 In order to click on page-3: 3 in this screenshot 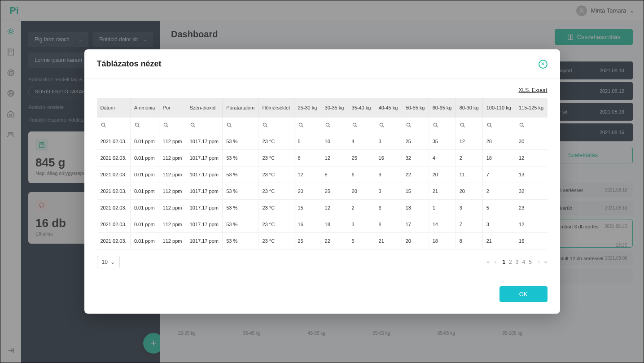, I will do `click(517, 262)`.